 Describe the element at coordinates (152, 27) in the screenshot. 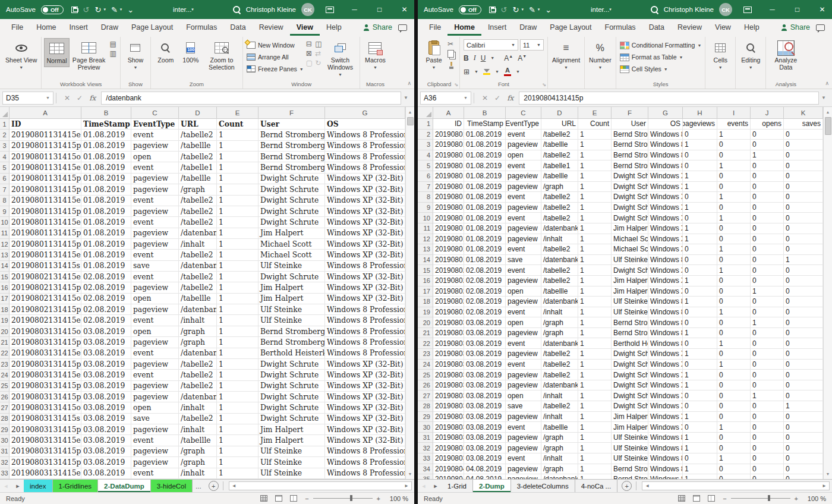

I see `ribbon-tab-page-layout: Page Layout` at that location.